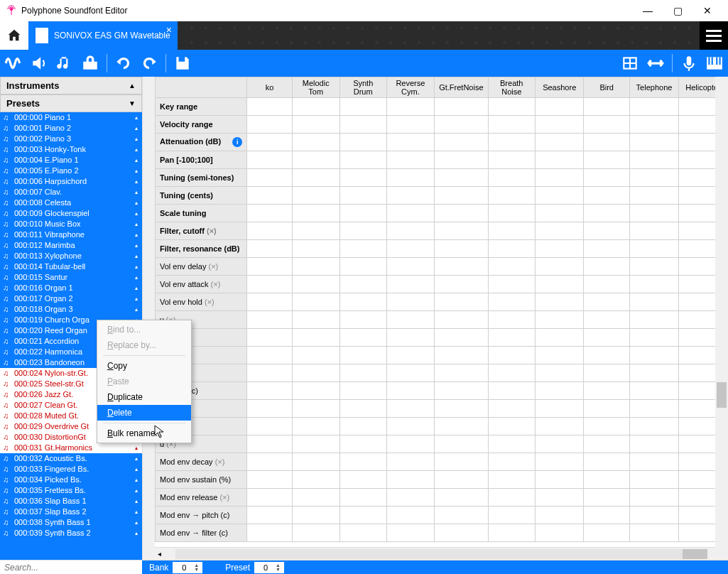  I want to click on home-button, so click(14, 36).